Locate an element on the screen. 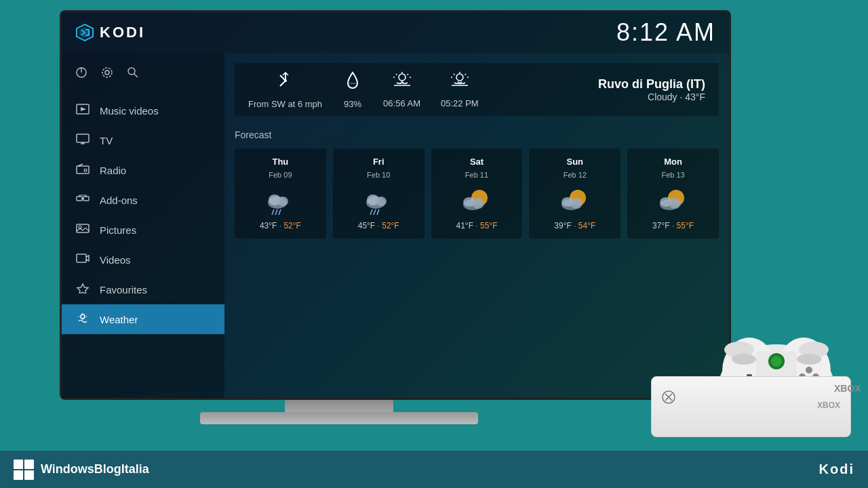 The image size is (868, 488). bottom-kodi-label: Kodi is located at coordinates (837, 469).